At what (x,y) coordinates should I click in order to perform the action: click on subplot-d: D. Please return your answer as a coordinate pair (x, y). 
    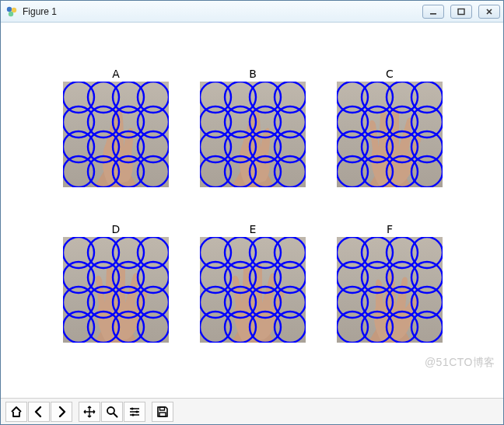
    Looking at the image, I should click on (116, 283).